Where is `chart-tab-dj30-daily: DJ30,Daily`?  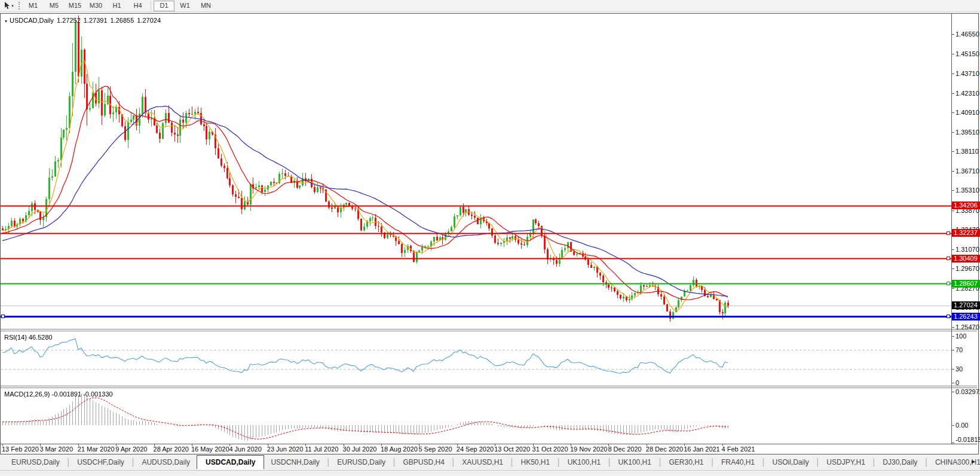 chart-tab-dj30-daily: DJ30,Daily is located at coordinates (900, 462).